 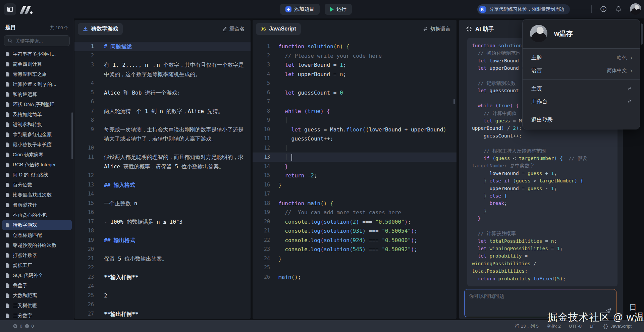 What do you see at coordinates (355, 213) in the screenshot?
I see `editor-line: 19 // You can add more test cases here` at bounding box center [355, 213].